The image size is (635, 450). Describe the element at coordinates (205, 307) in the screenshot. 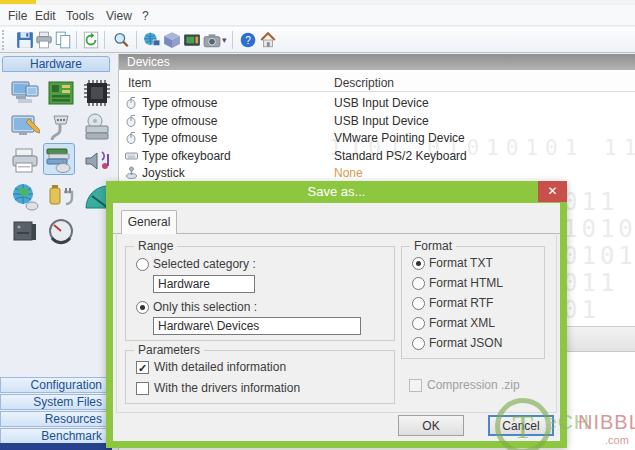

I see `radio-only-this-selection-label: Only this selection :` at that location.